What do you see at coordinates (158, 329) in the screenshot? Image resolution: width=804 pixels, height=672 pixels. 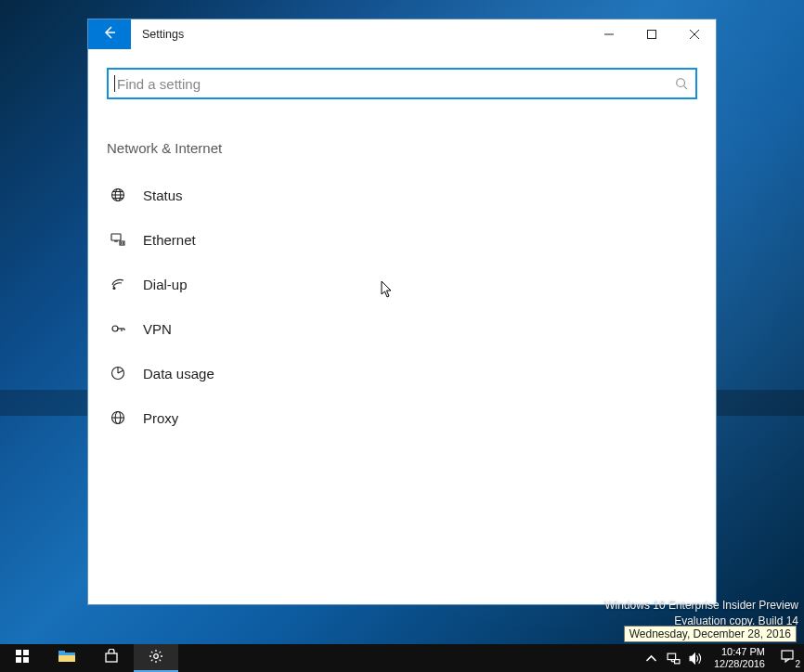 I see `nav-item-label: VPN` at bounding box center [158, 329].